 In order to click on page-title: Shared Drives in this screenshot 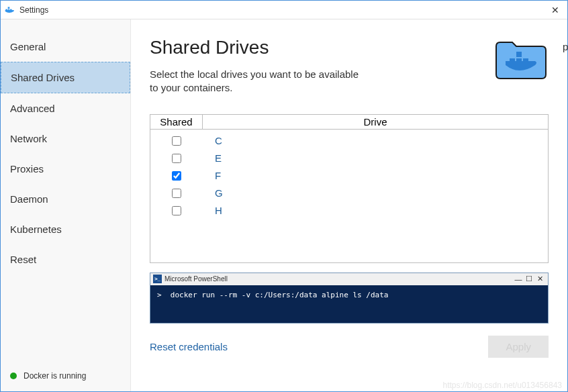, I will do `click(321, 48)`.